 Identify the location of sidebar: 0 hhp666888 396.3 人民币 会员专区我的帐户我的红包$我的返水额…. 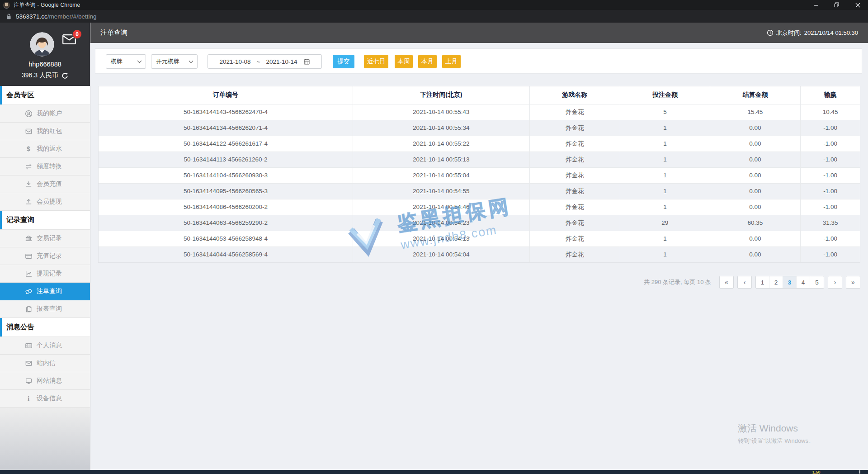
(45, 248).